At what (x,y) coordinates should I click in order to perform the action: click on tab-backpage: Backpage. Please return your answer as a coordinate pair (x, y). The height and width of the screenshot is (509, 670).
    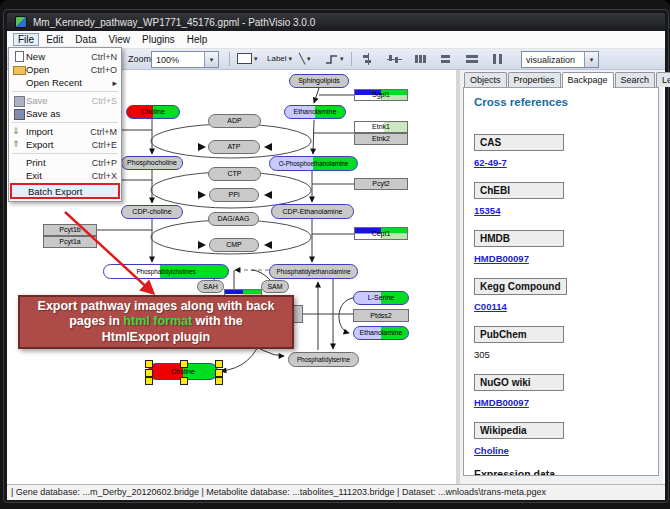
    Looking at the image, I should click on (588, 80).